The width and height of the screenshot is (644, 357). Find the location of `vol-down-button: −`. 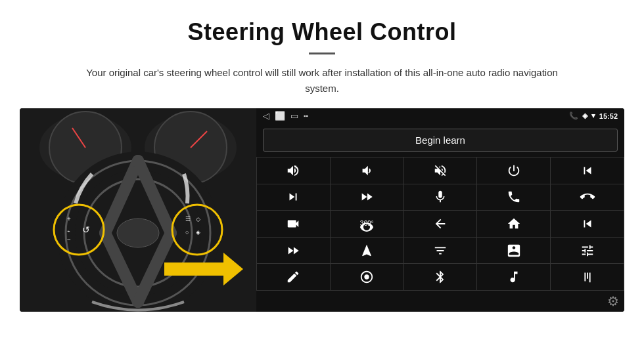

vol-down-button: − is located at coordinates (367, 171).